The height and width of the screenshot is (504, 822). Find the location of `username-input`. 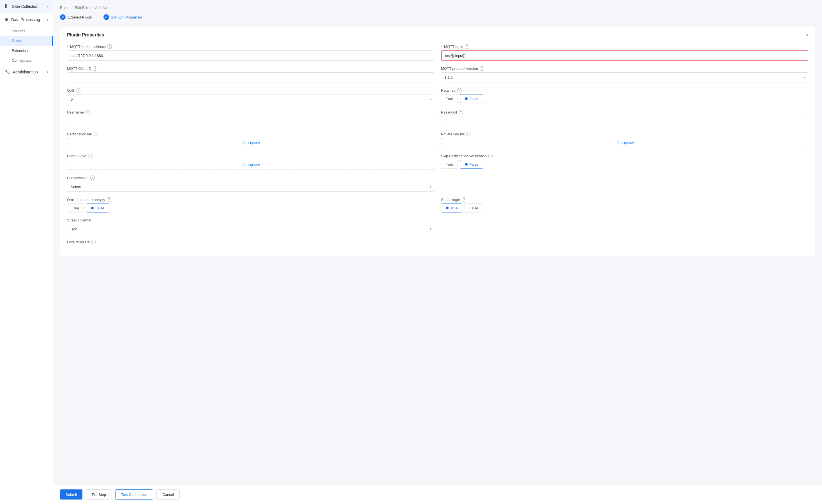

username-input is located at coordinates (251, 121).